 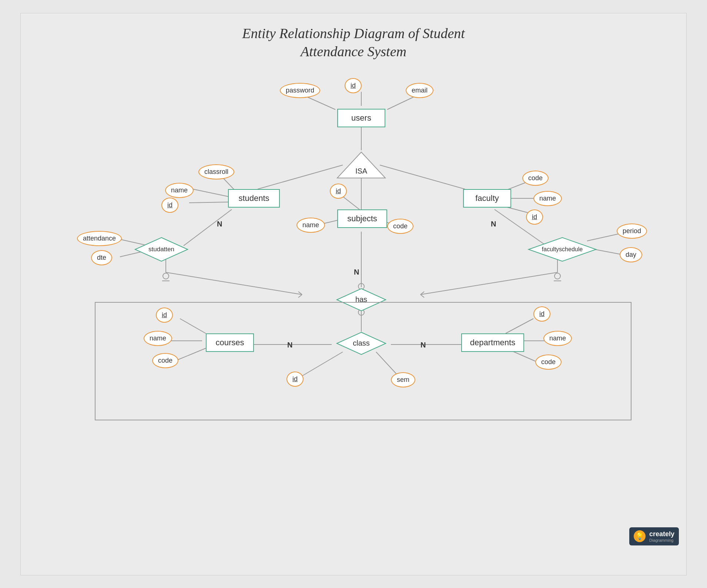 I want to click on creately-sub: Diagramming, so click(x=662, y=540).